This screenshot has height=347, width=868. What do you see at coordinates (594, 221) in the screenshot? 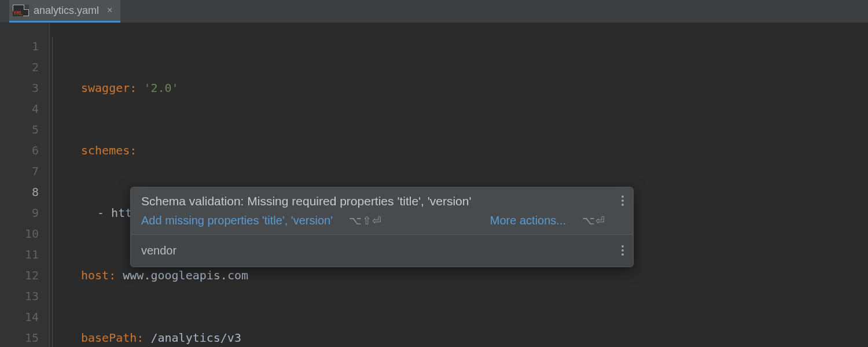
I see `shortcut-hint: ⌥⏎` at bounding box center [594, 221].